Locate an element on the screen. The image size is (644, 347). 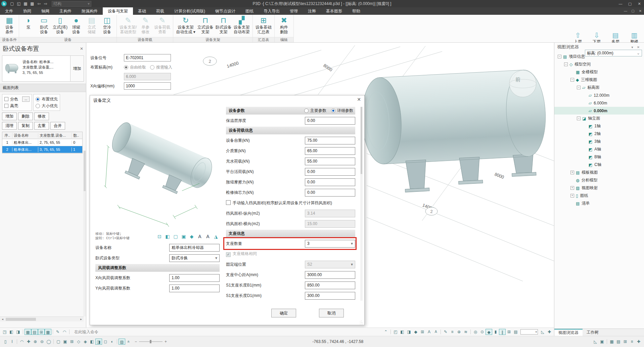
size-first-radio: 大小优先 is located at coordinates (47, 106).